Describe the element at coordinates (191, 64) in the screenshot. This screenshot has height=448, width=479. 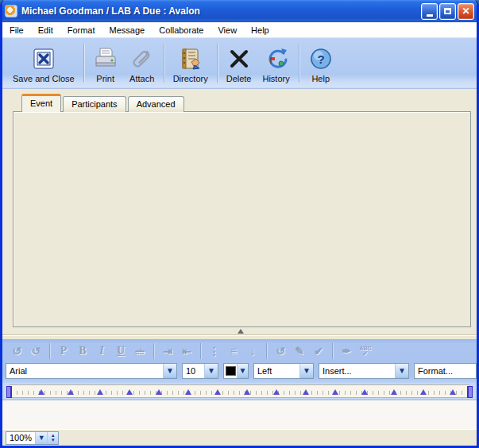
I see `directory-button: Directory` at that location.